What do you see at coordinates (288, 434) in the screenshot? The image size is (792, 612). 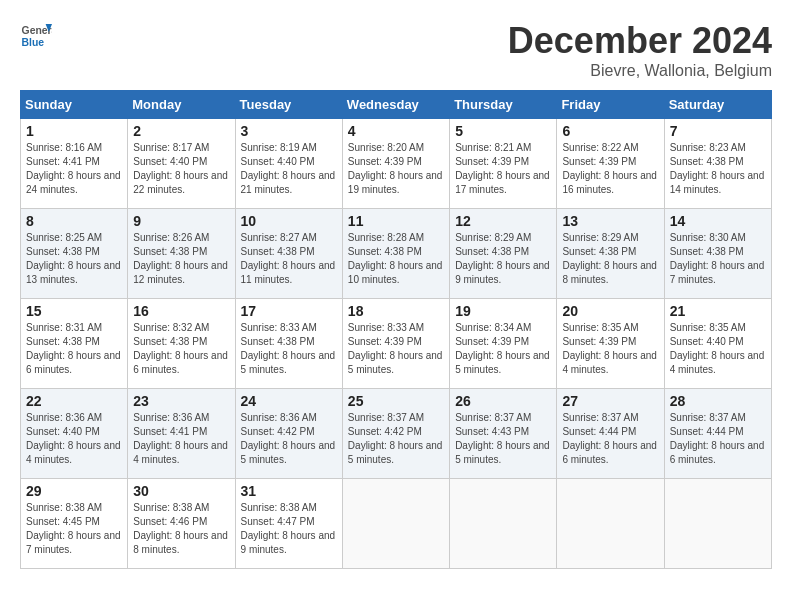 I see `calendar-day-cell: 24 Sunrise: 8:36 AMSunset: 4:42 PMDaylig…` at bounding box center [288, 434].